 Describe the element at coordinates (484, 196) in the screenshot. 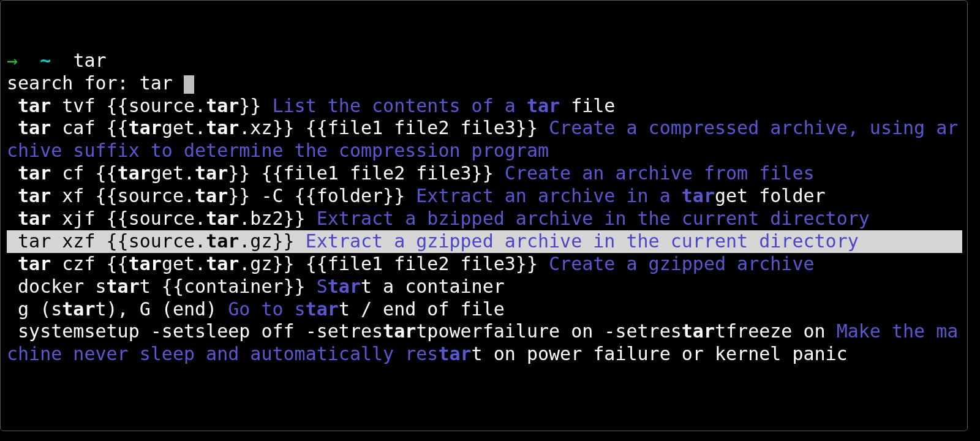

I see `result-row: tar xf {{source.tar}} -C {{folder}} Extr…` at that location.